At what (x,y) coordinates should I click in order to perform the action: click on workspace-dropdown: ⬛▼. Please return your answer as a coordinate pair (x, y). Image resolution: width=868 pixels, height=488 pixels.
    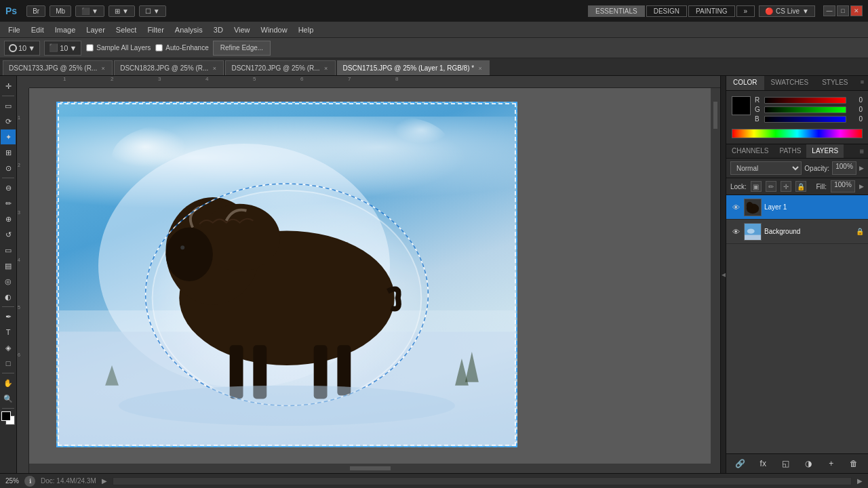
    Looking at the image, I should click on (90, 11).